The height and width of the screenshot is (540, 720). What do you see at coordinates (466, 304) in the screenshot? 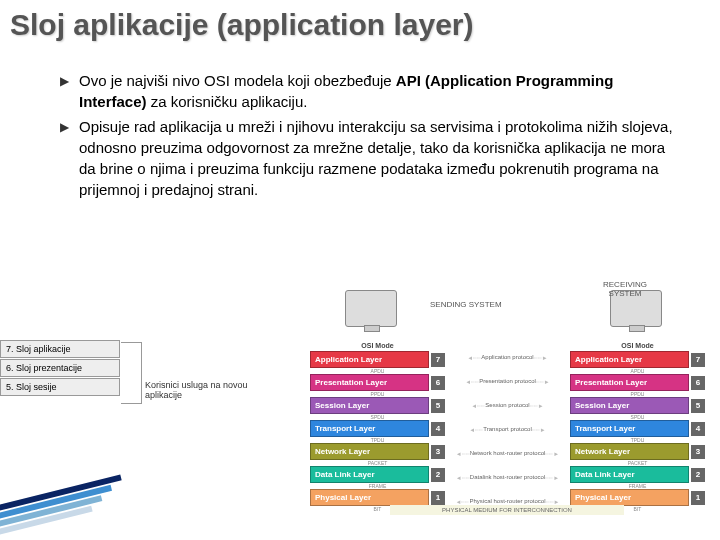
I see `sending-label: SENDING SYSTEM` at bounding box center [466, 304].